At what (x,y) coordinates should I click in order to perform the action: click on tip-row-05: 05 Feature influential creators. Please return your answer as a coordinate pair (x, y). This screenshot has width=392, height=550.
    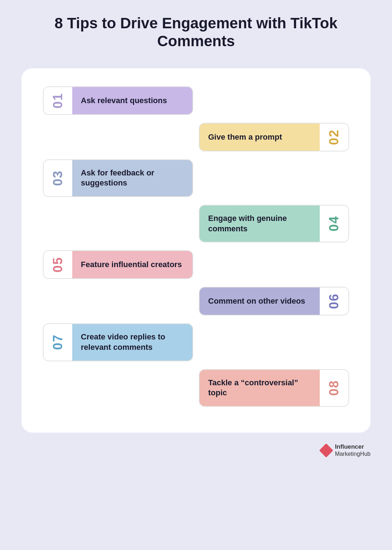
    Looking at the image, I should click on (196, 265).